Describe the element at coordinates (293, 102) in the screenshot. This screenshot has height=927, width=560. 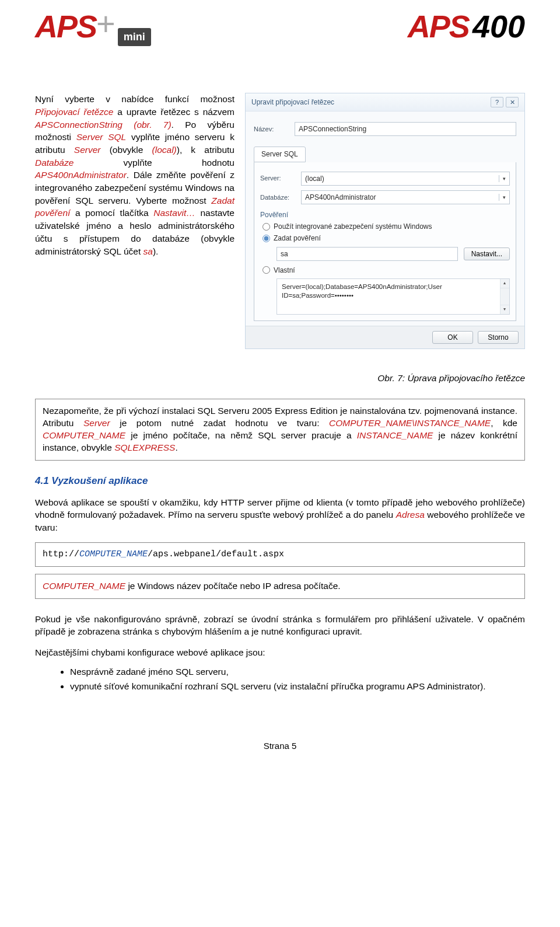
I see `dialog-title-text: Upravit připojovací řetězec` at that location.